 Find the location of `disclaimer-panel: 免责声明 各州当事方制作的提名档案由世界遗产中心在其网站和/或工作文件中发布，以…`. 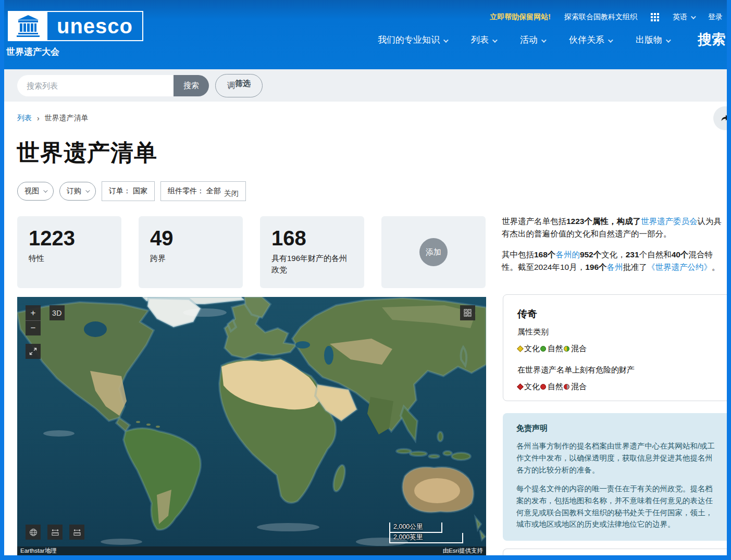

disclaimer-panel: 免责声明 各州当事方制作的提名档案由世界遗产中心在其网站和/或工作文件中发布，以… is located at coordinates (617, 477).